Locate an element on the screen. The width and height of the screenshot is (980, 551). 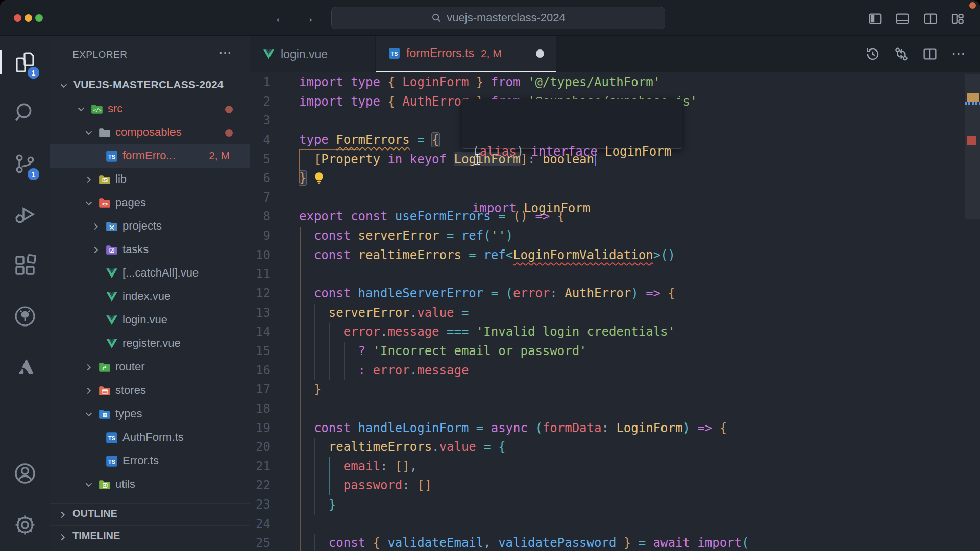
code-line-24: 24 is located at coordinates (615, 524).